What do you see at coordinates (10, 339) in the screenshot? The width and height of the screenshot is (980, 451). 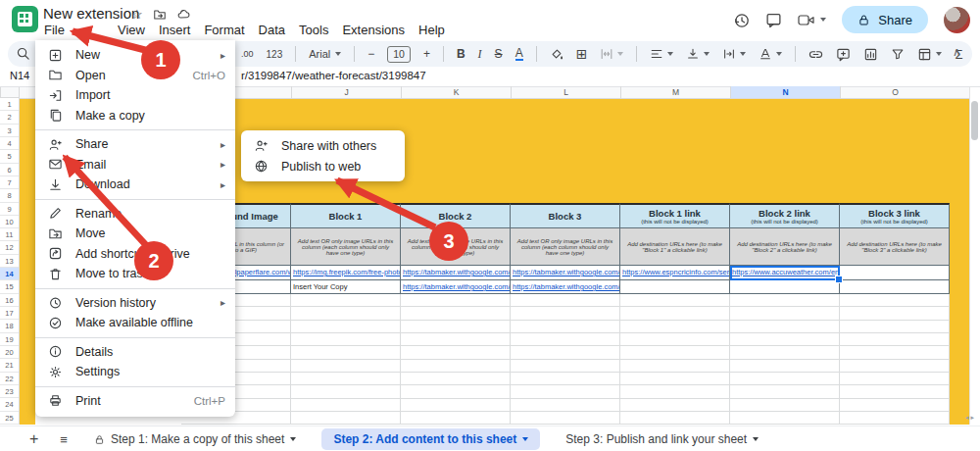 I see `row-header-19: 19` at bounding box center [10, 339].